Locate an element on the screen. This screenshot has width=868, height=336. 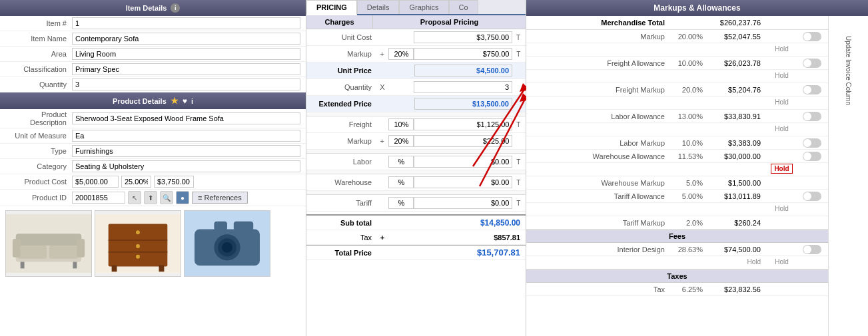
warehouse-markup-label: Warehouse Markup is located at coordinates (600, 183).